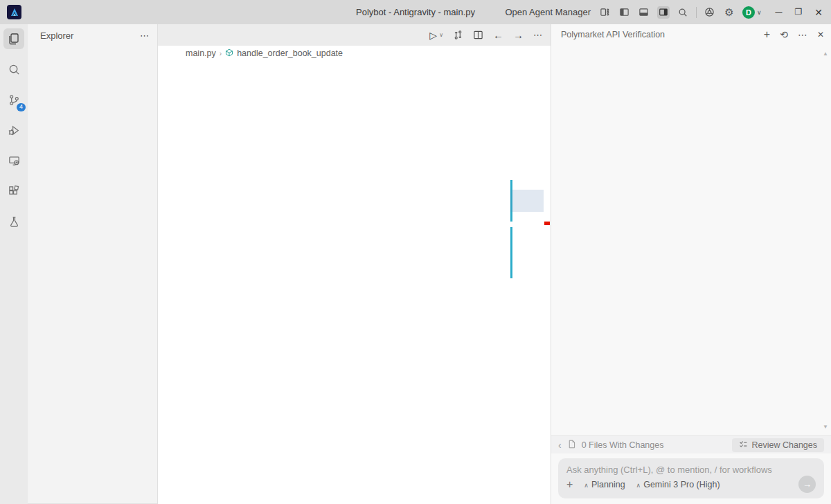 Image resolution: width=831 pixels, height=504 pixels. Describe the element at coordinates (14, 161) in the screenshot. I see `remote-explorer-icon` at that location.